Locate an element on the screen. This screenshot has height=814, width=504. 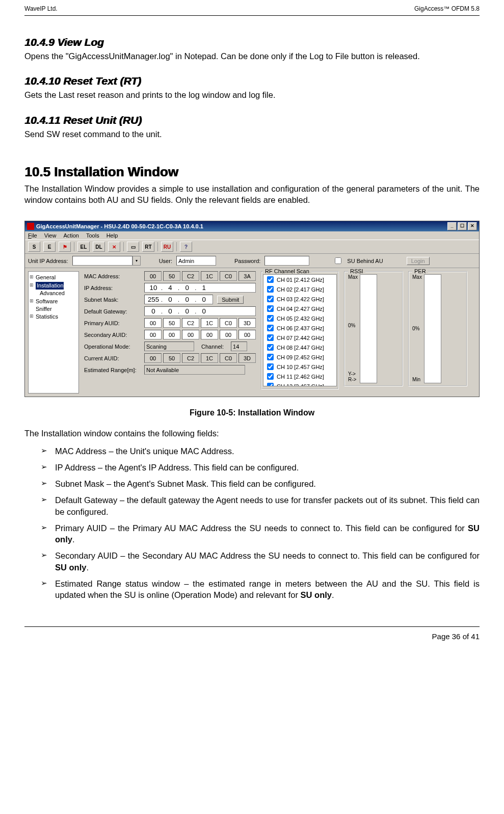
channel-item: CH 09 [2.452 GHz] is located at coordinates (300, 357).